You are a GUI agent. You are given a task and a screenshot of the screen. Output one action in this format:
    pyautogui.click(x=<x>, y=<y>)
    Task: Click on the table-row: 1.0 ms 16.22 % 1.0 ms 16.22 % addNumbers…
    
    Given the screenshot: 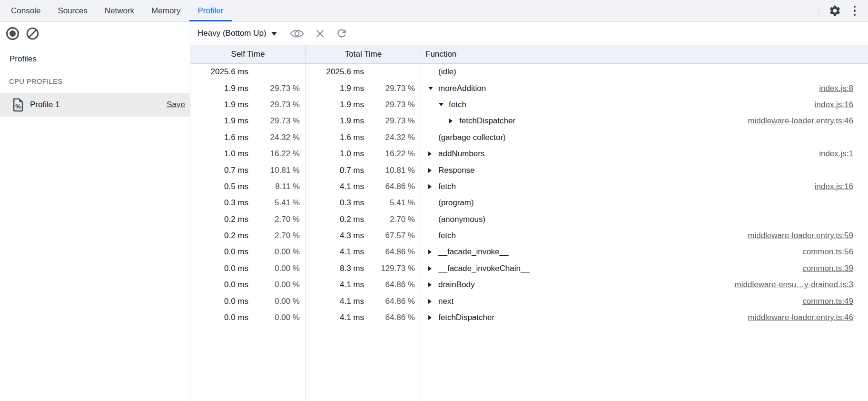 What is the action you would take?
    pyautogui.click(x=529, y=154)
    